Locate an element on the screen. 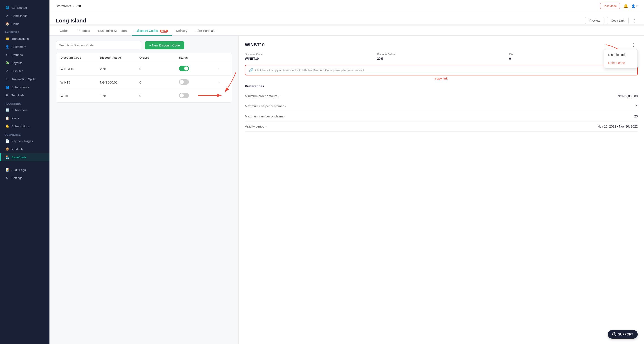 The image size is (644, 344). sidebar-item-subscriptions: 🔔 Subscriptions is located at coordinates (25, 126).